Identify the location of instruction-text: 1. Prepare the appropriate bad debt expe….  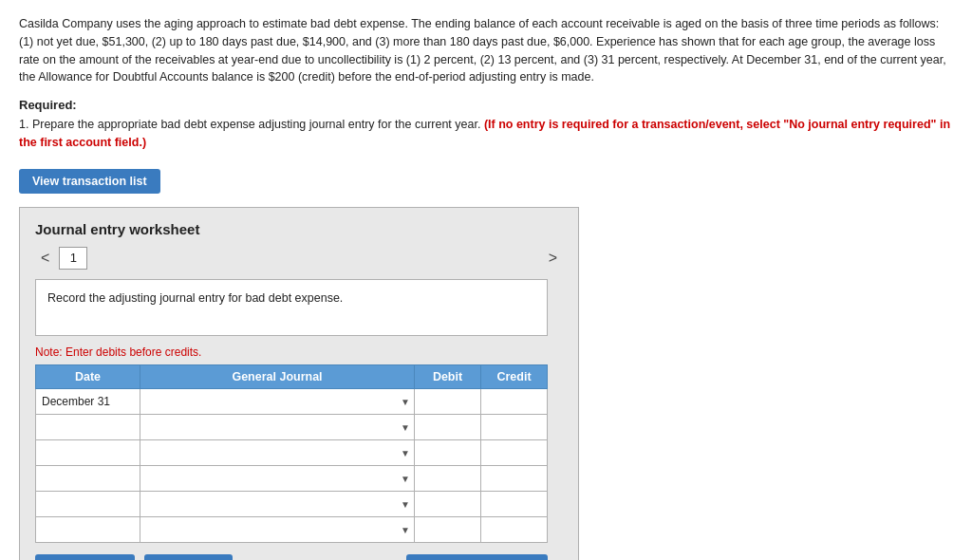
(486, 134).